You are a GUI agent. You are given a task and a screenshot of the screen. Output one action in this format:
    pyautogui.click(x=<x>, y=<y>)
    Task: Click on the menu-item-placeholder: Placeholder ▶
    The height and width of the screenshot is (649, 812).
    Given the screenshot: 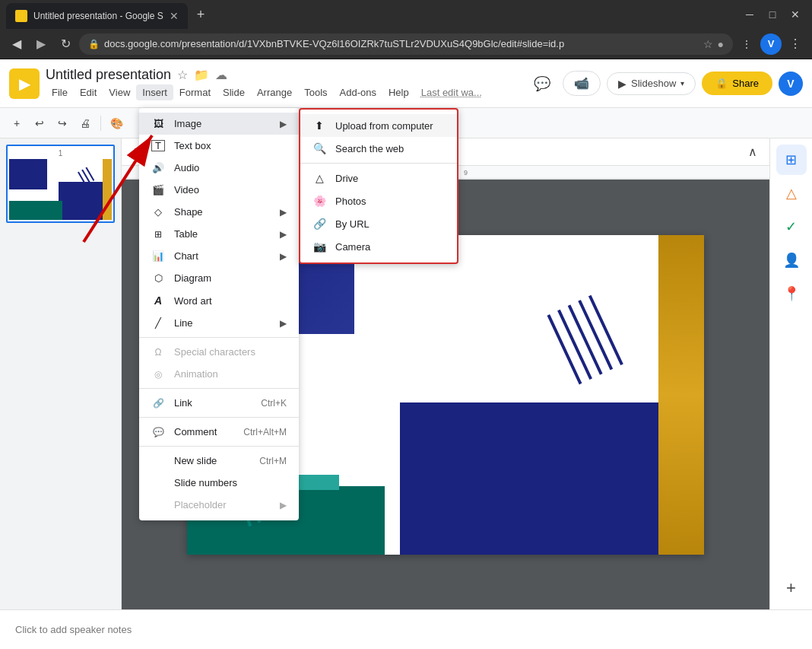 What is the action you would take?
    pyautogui.click(x=219, y=505)
    